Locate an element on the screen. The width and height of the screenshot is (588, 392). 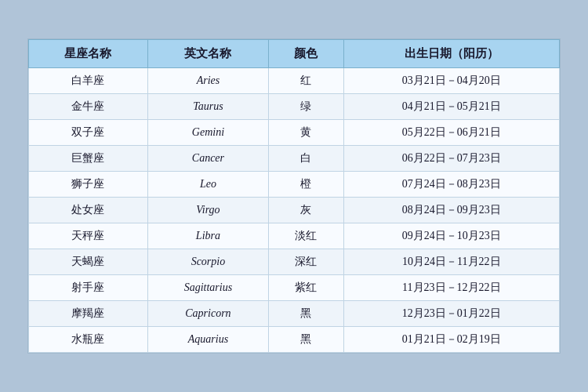
cell-color: 红 is located at coordinates (307, 82).